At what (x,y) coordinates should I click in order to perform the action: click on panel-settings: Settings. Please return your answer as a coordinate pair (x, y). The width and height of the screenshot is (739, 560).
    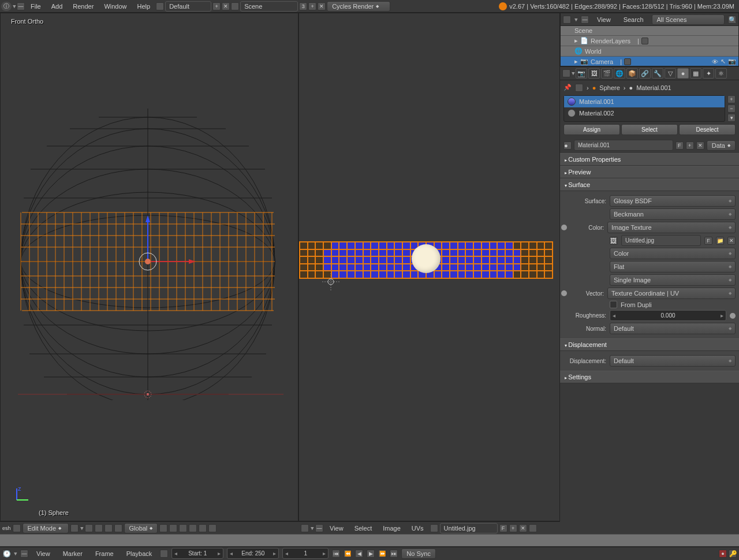
    Looking at the image, I should click on (650, 377).